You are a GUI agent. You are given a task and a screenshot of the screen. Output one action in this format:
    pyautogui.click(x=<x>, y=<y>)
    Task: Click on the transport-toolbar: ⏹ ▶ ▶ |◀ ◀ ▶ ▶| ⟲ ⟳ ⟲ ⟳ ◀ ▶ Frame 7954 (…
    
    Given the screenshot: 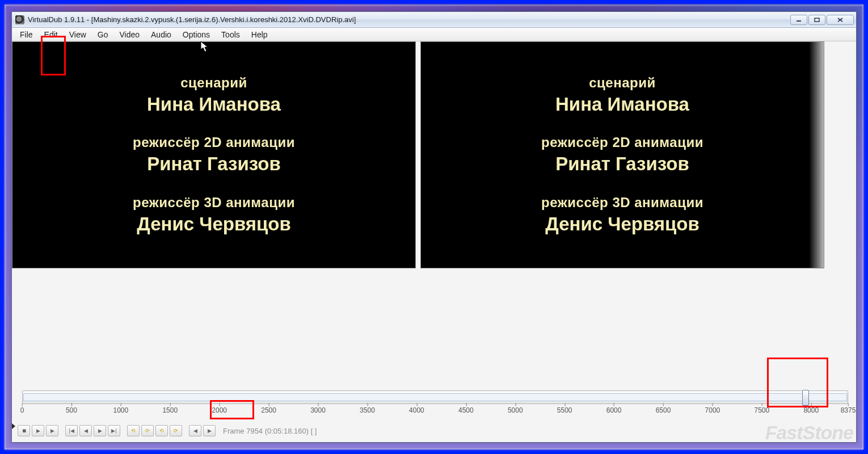 What is the action you would take?
    pyautogui.click(x=434, y=432)
    